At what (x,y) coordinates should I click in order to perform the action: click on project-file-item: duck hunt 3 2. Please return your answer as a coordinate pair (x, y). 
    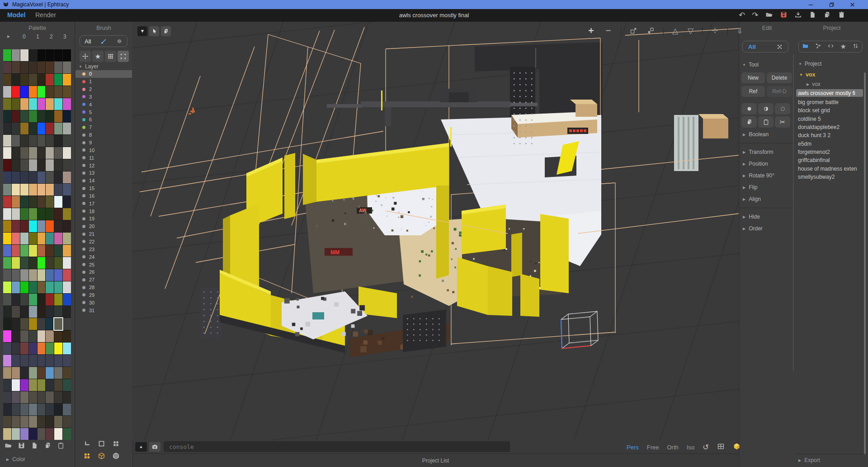
    Looking at the image, I should click on (830, 135).